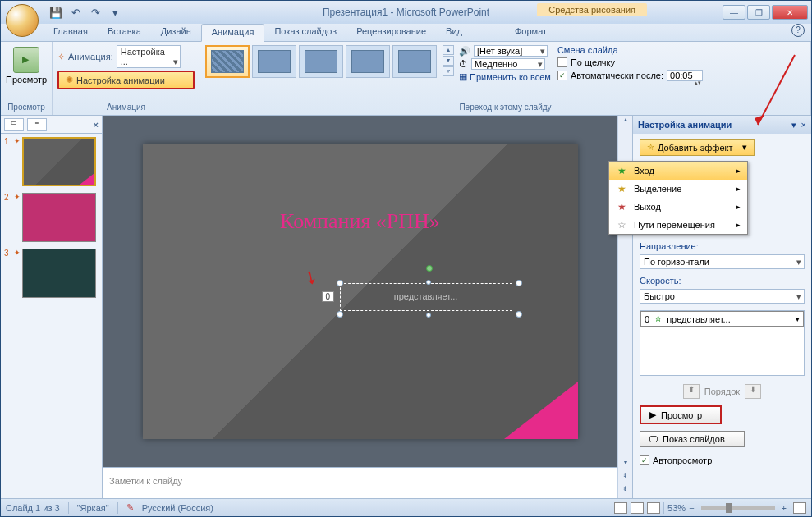 The width and height of the screenshot is (812, 517). I want to click on autopreview-checkbox: ✓, so click(645, 460).